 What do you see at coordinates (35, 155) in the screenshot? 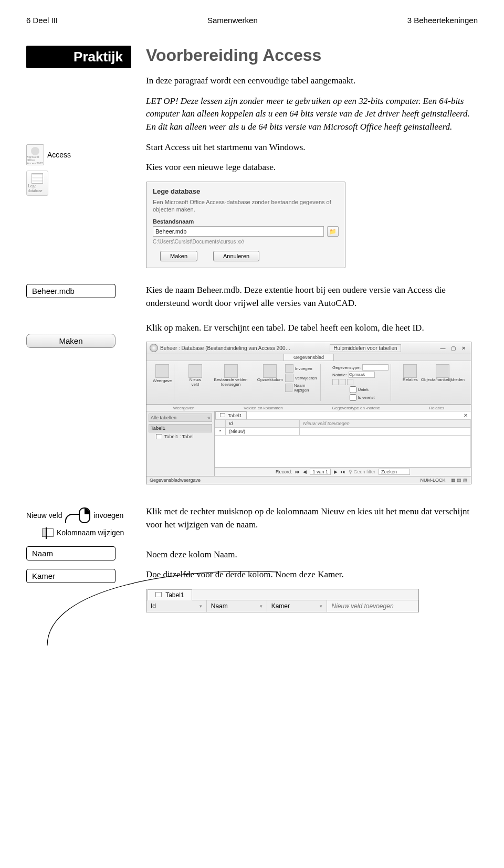
I see `ms-access-app-icon: Microsoft Office Access 2007` at bounding box center [35, 155].